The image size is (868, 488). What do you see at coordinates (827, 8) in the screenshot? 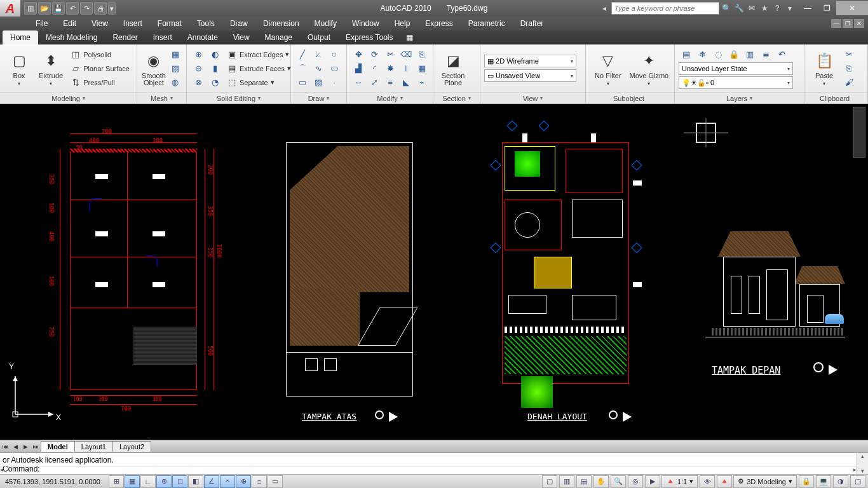
I see `maximize-button: ❐` at bounding box center [827, 8].